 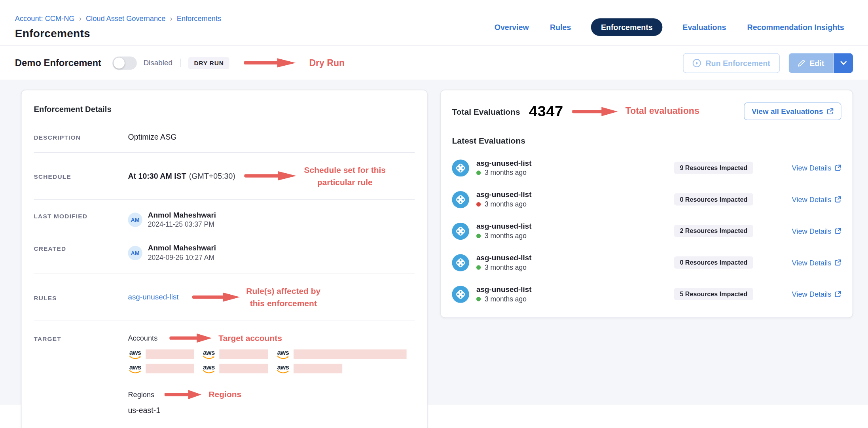 I want to click on view-all-evaluations-button: View all Evaluations, so click(x=792, y=112).